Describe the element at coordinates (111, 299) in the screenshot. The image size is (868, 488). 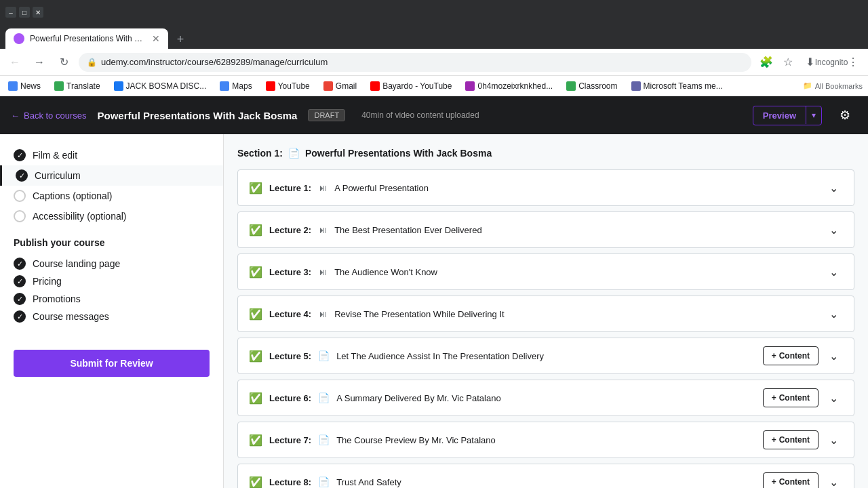
I see `publish-item-promotions: ✓ Promotions` at that location.